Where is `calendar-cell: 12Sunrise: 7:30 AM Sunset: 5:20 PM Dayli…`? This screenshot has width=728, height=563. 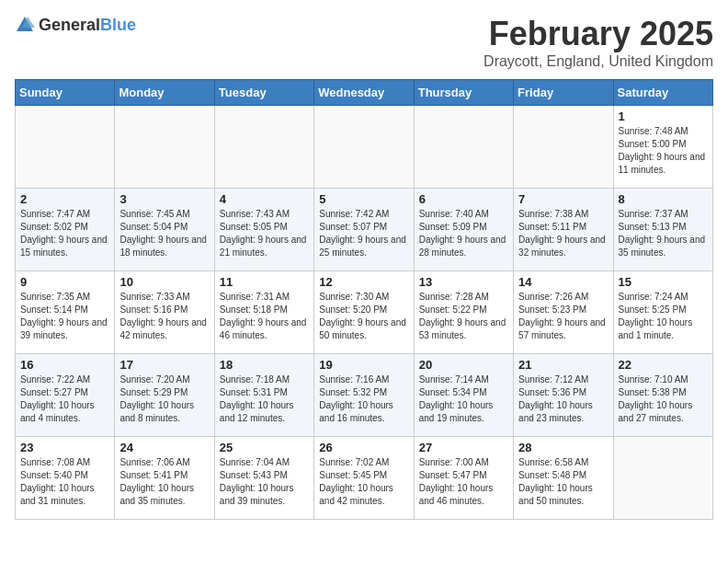
calendar-cell: 12Sunrise: 7:30 AM Sunset: 5:20 PM Dayli… is located at coordinates (364, 313).